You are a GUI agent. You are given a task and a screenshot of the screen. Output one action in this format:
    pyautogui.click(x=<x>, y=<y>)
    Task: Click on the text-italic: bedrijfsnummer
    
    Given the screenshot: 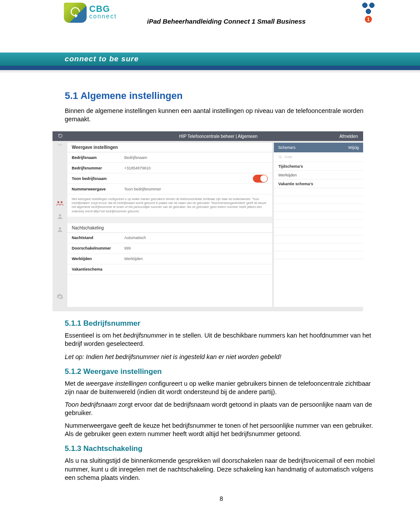 What is the action you would take?
    pyautogui.click(x=145, y=335)
    